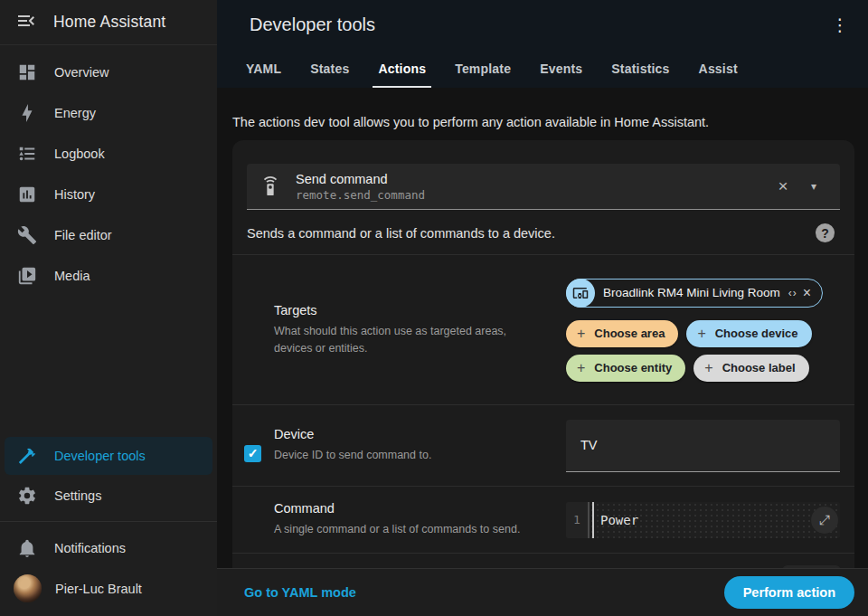 This screenshot has height=616, width=868. I want to click on dashboard-icon, so click(27, 72).